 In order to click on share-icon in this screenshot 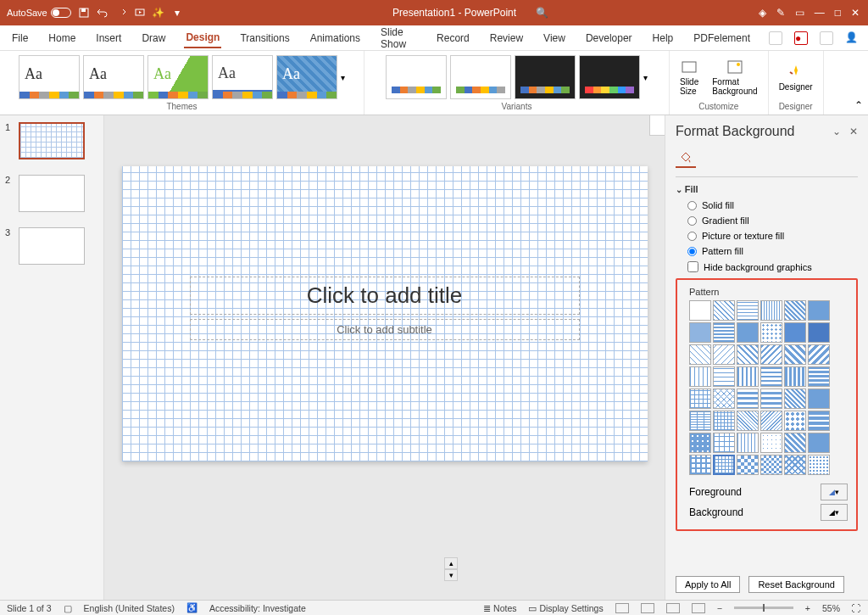, I will do `click(826, 38)`.